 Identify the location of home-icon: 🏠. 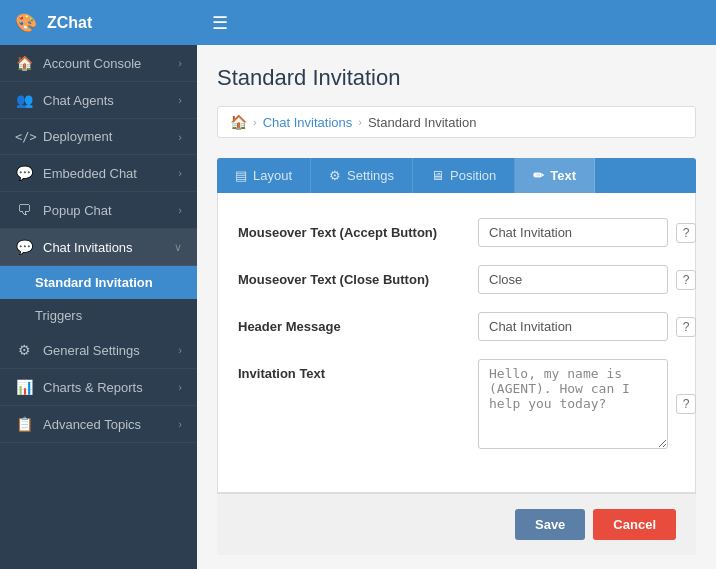
(24, 63).